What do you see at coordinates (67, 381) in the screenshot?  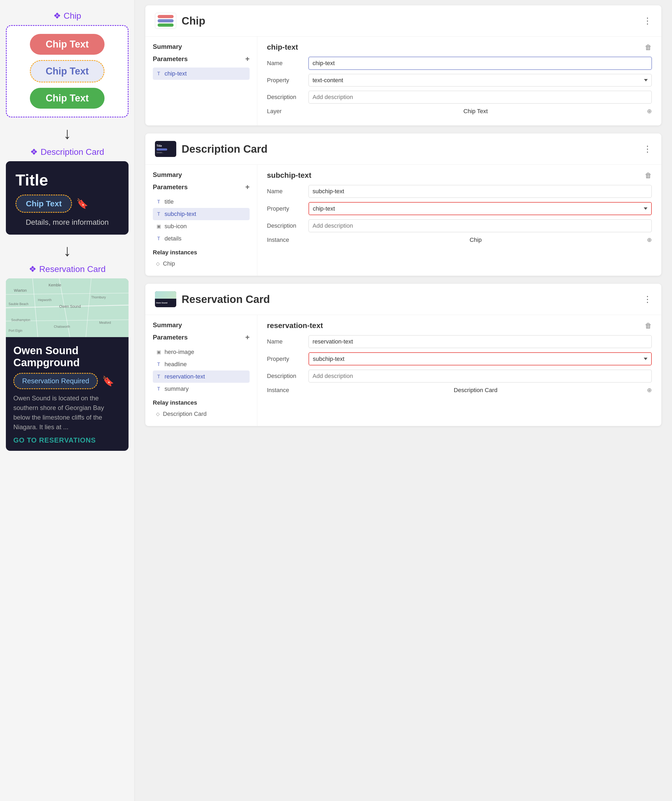 I see `res-chip-row: Reservation Required 🔖` at bounding box center [67, 381].